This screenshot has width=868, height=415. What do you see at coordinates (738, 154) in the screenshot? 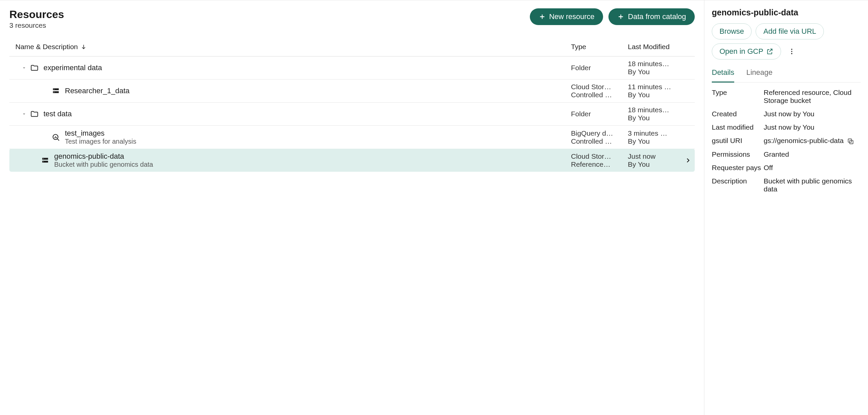
I see `detail-label: Permissions` at bounding box center [738, 154].